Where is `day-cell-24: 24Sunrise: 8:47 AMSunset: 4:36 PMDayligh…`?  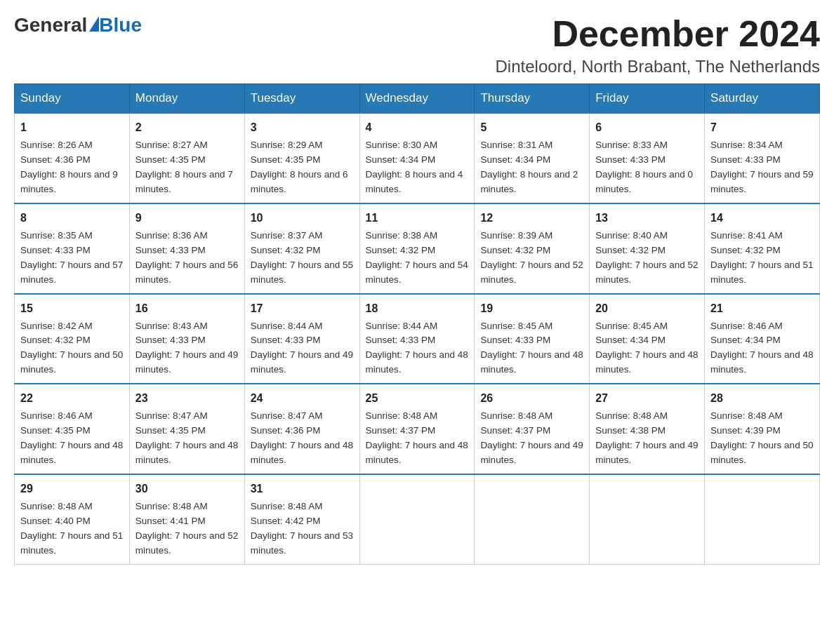
day-cell-24: 24Sunrise: 8:47 AMSunset: 4:36 PMDayligh… is located at coordinates (302, 429).